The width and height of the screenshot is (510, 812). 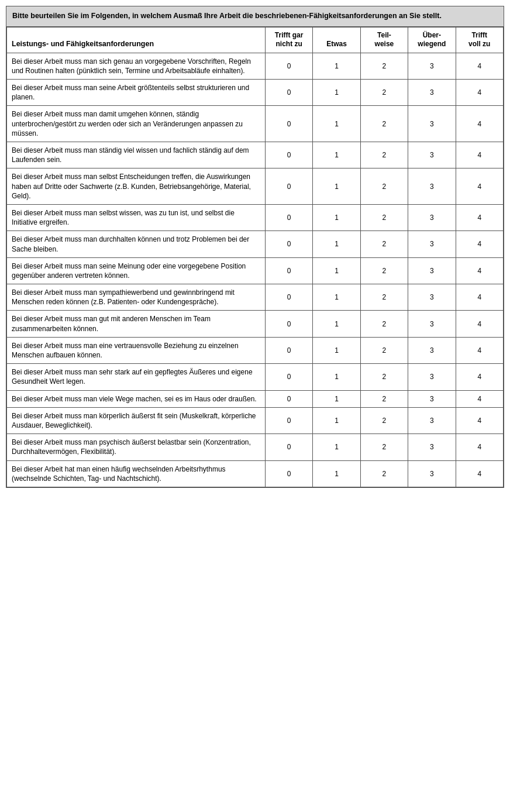 What do you see at coordinates (384, 66) in the screenshot?
I see `row-0-score-2: 2` at bounding box center [384, 66].